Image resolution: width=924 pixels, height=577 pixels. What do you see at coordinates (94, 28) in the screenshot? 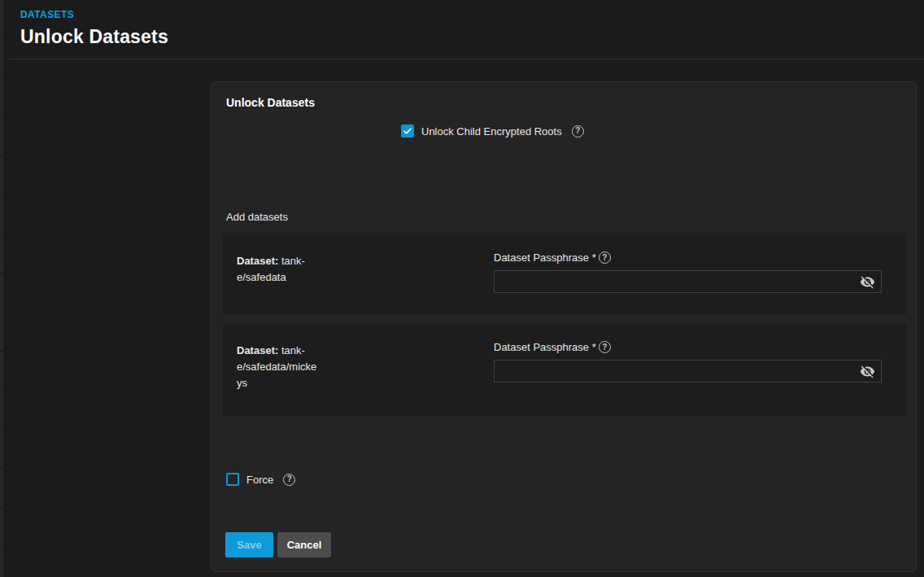
I see `page-header: DATASETS Unlock Datasets` at bounding box center [94, 28].